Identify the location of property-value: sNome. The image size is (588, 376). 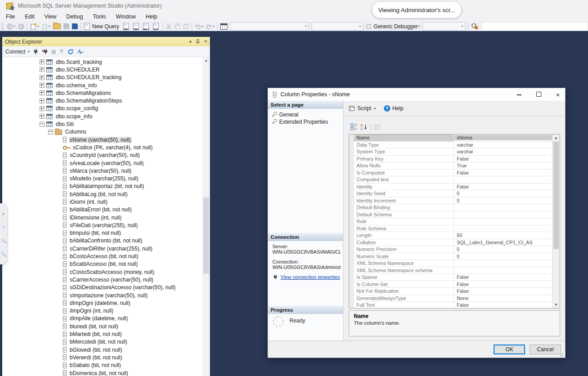
(507, 138).